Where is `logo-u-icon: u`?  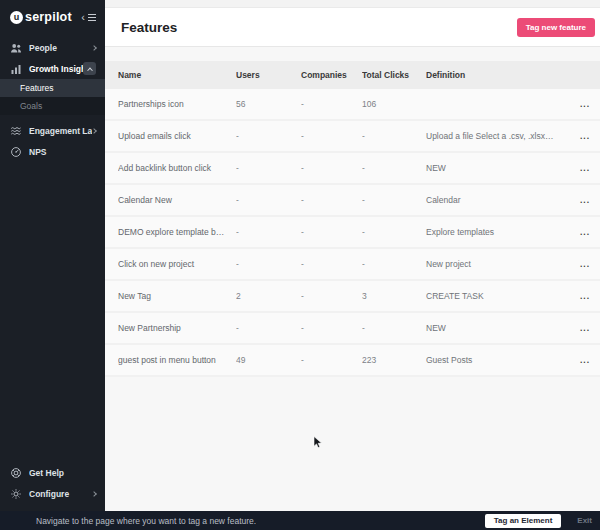
logo-u-icon: u is located at coordinates (16, 18).